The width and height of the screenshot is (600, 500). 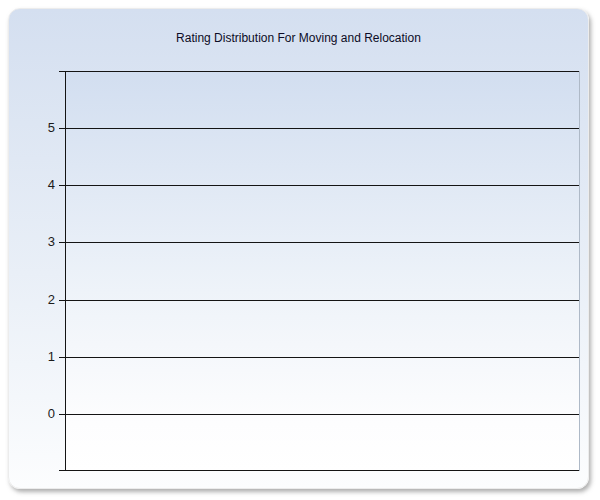 I want to click on y-tick-label: 4, so click(x=41, y=185).